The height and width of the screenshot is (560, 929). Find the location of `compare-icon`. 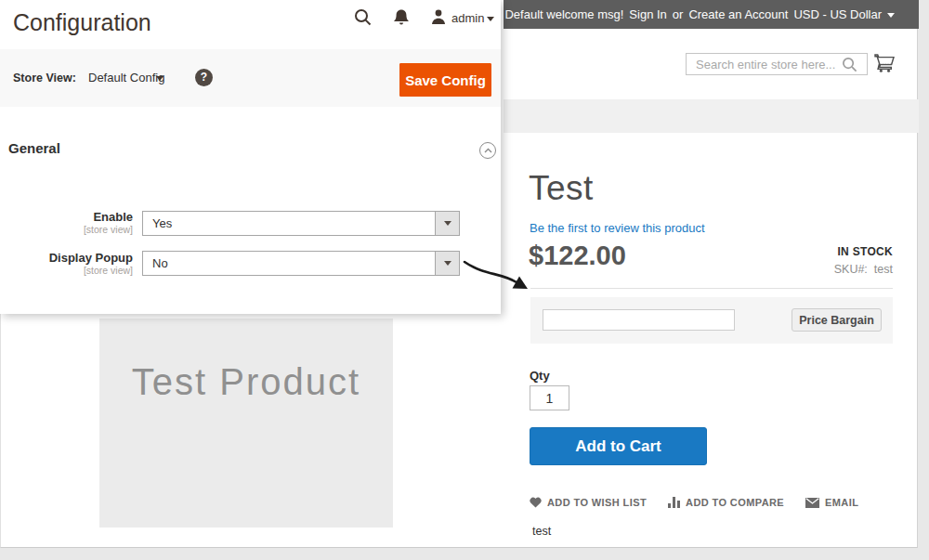

compare-icon is located at coordinates (674, 502).